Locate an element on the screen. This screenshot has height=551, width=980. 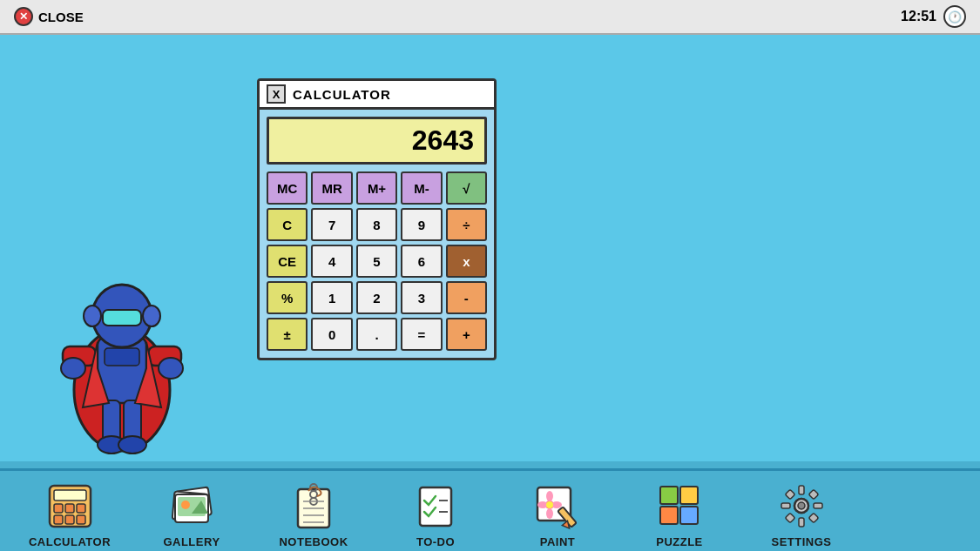
dock-item-gallery: GALLERY is located at coordinates (192, 512).